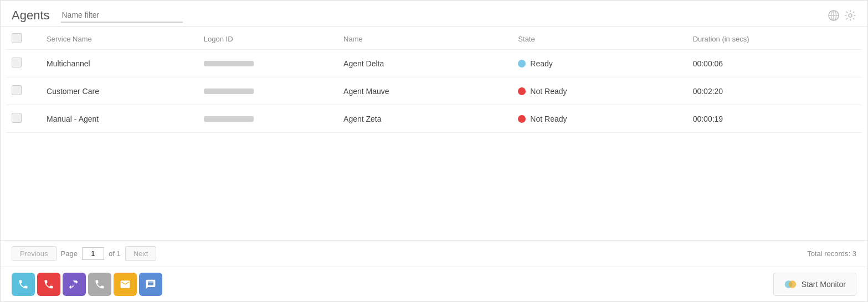  Describe the element at coordinates (541, 64) in the screenshot. I see `state-label: Ready` at that location.